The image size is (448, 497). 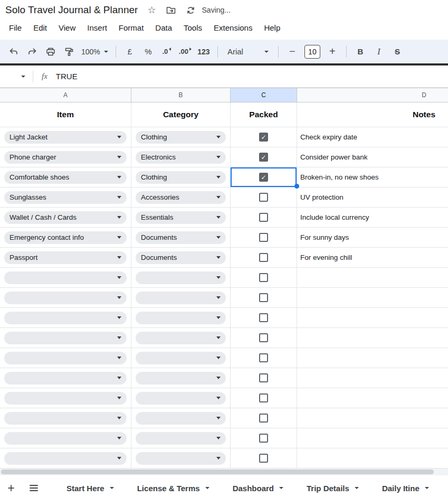 I want to click on decrease-decimal-button: .0, so click(x=167, y=52).